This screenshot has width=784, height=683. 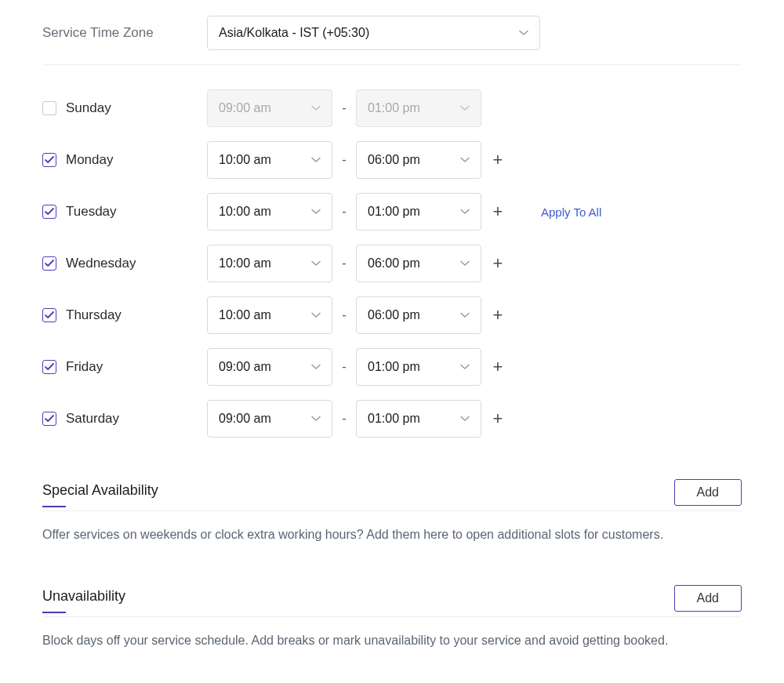 I want to click on add-special-availability-button: Add, so click(x=708, y=492).